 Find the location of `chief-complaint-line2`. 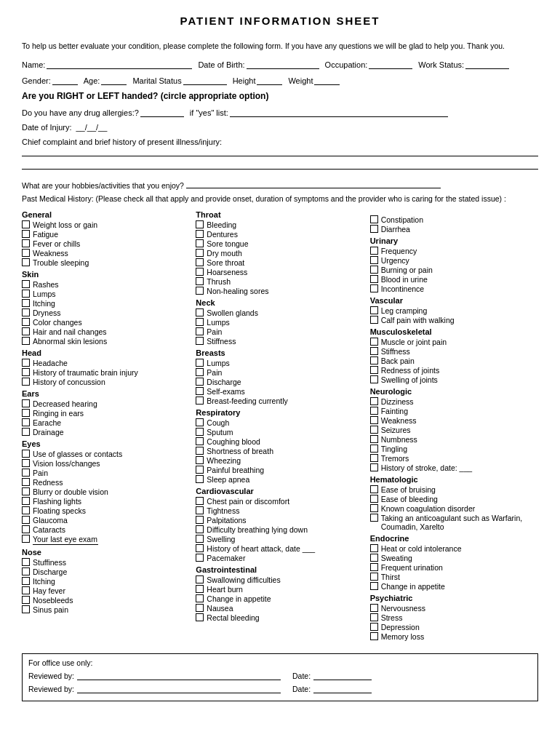

chief-complaint-line2 is located at coordinates (280, 164).